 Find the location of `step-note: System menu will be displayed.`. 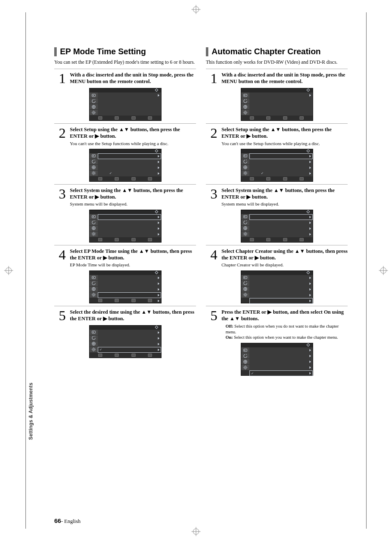

step-note: System menu will be displayed. is located at coordinates (133, 204).